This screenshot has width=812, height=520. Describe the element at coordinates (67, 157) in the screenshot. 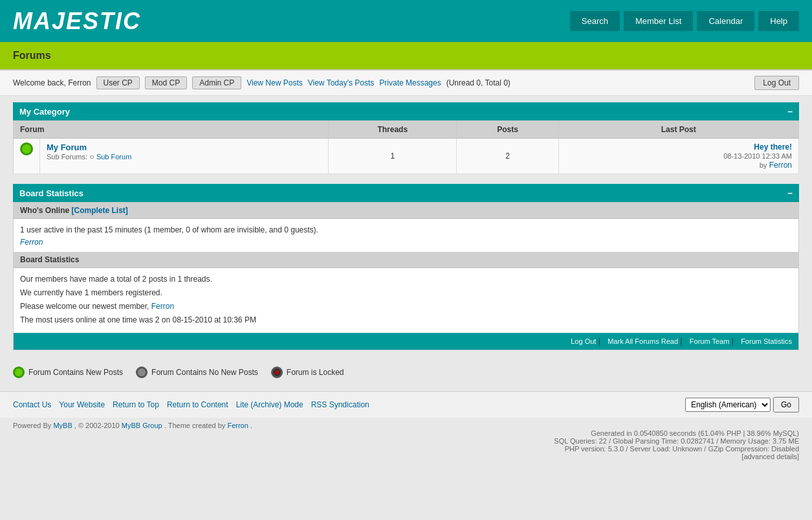

I see `subforum-label: Sub Forums:` at that location.